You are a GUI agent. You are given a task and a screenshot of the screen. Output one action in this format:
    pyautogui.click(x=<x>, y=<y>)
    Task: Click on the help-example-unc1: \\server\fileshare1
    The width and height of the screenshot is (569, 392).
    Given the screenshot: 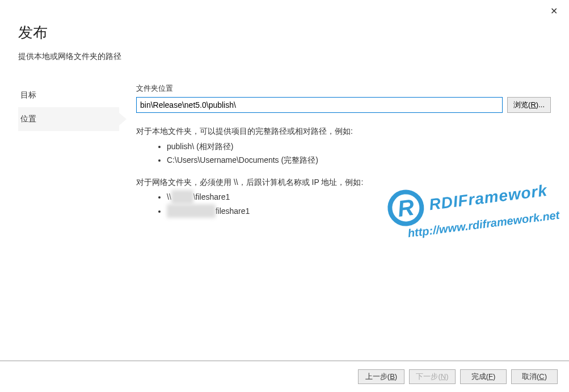 What is the action you would take?
    pyautogui.click(x=359, y=197)
    